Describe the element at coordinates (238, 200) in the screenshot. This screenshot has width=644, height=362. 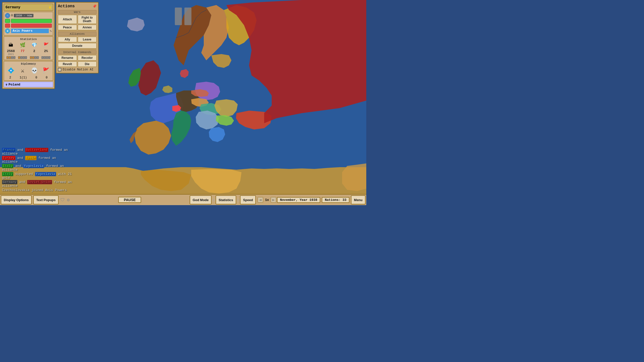
I see `stats-icon: ◯` at that location.